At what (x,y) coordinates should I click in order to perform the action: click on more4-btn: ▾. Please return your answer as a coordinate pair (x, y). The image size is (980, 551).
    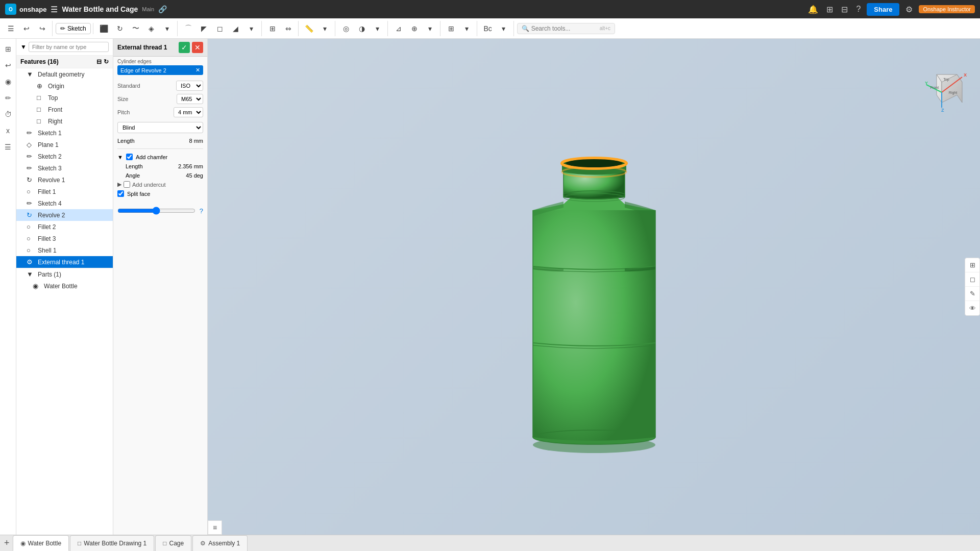
    Looking at the image, I should click on (378, 29).